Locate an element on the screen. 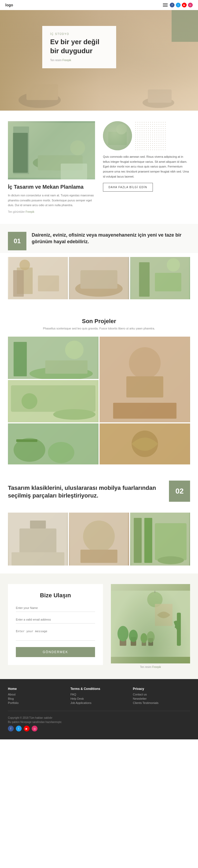  classics-grid is located at coordinates (99, 543).